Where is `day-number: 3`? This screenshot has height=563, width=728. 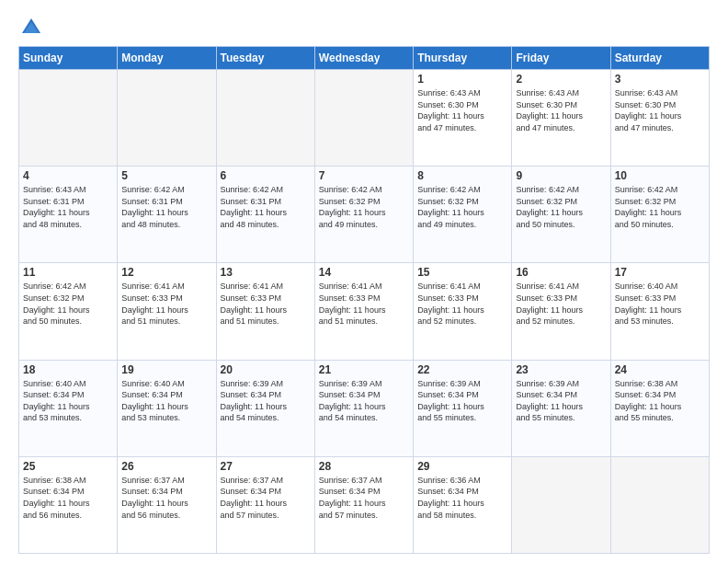 day-number: 3 is located at coordinates (660, 79).